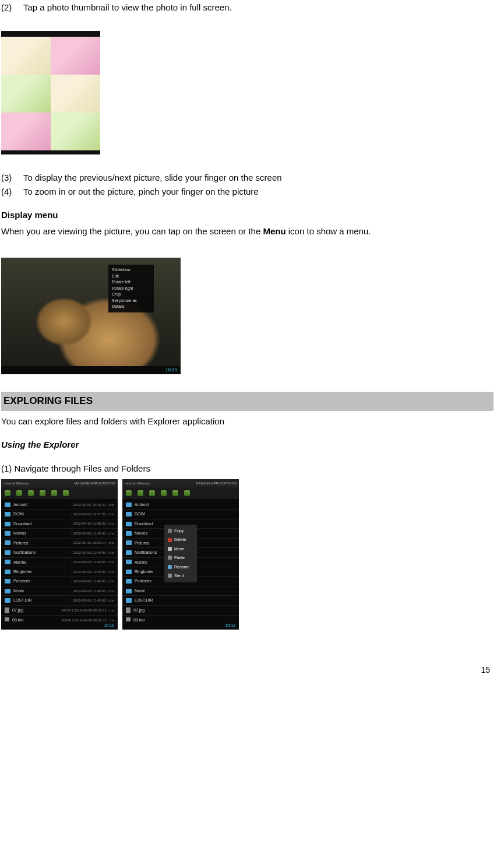  What do you see at coordinates (59, 572) in the screenshot?
I see `file-row: Ringtones| 2012-09-06 11:40:06 | drw` at bounding box center [59, 572].